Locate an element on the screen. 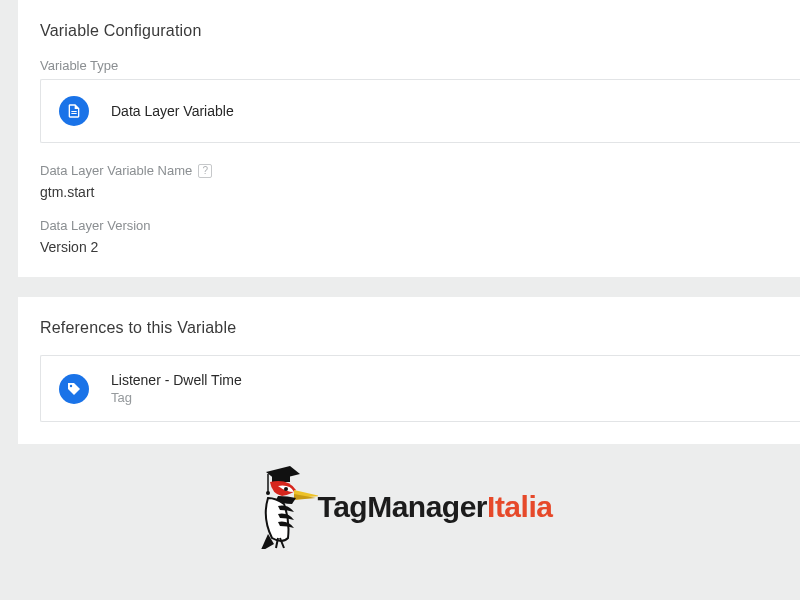 This screenshot has width=800, height=600. variable-type-label: Variable Type is located at coordinates (420, 66).